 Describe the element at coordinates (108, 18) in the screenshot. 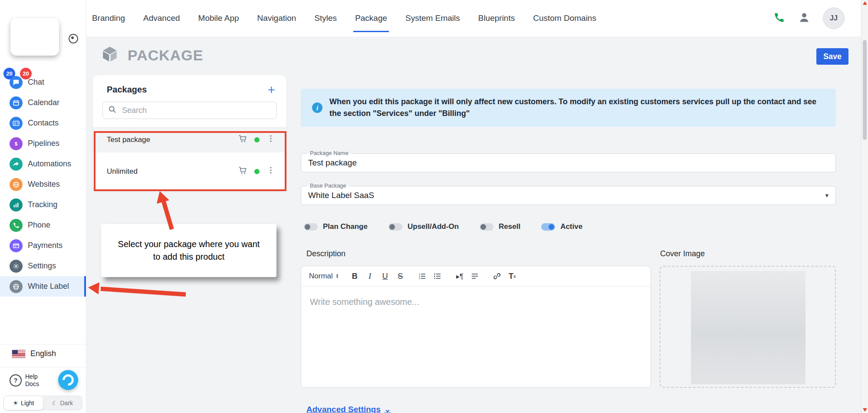

I see `tab-branding: Branding` at that location.